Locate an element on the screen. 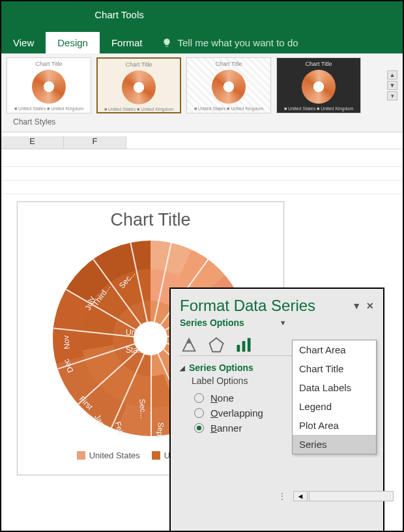 This screenshot has height=532, width=404. chart-title: Chart Title is located at coordinates (151, 220).